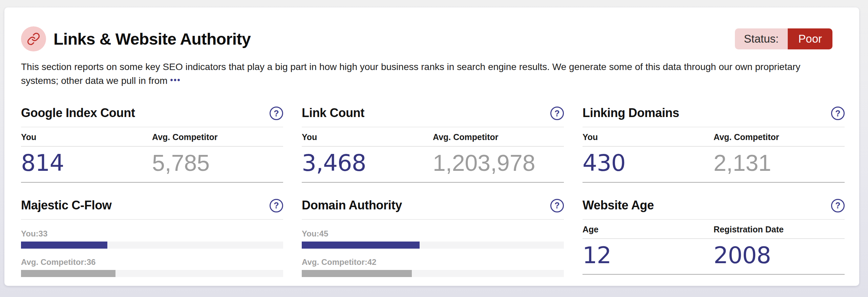  I want to click on value-age: 12, so click(648, 255).